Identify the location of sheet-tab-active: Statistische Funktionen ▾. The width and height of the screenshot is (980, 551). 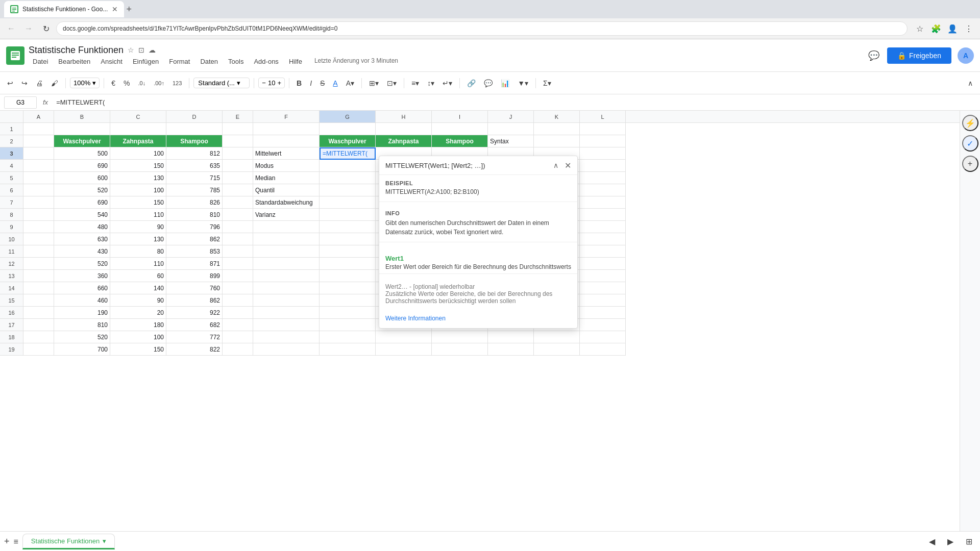
(68, 542).